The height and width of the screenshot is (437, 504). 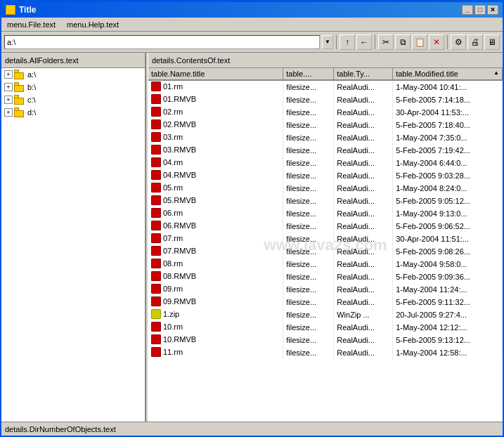 What do you see at coordinates (448, 239) in the screenshot?
I see `cell-modified-12: 30-Apr-2004 11:51:...` at bounding box center [448, 239].